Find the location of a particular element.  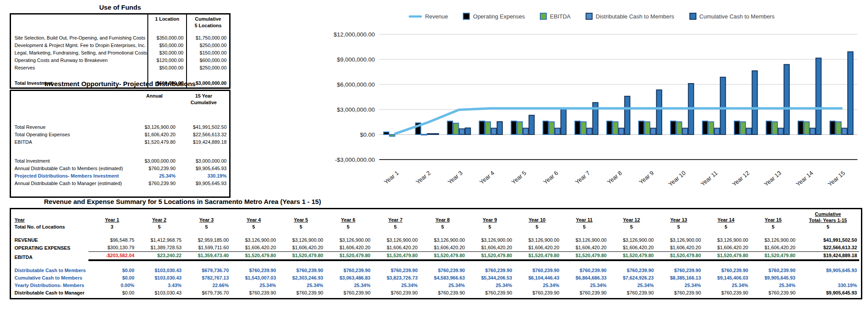

investment-opportunity-header-row: Annual 15 Year Cumulative is located at coordinates (120, 98).